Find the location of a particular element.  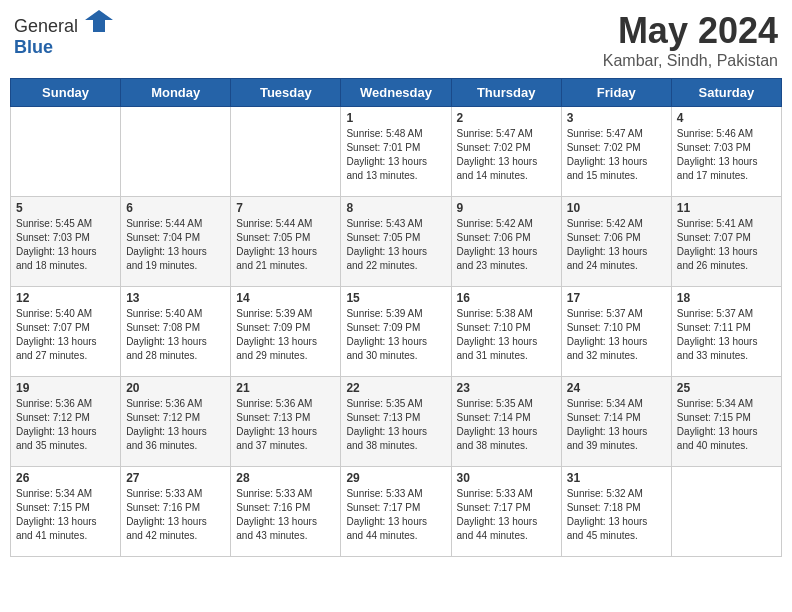

calendar-cell: 22Sunrise: 5:35 AM Sunset: 7:13 PM Dayli… is located at coordinates (396, 422).